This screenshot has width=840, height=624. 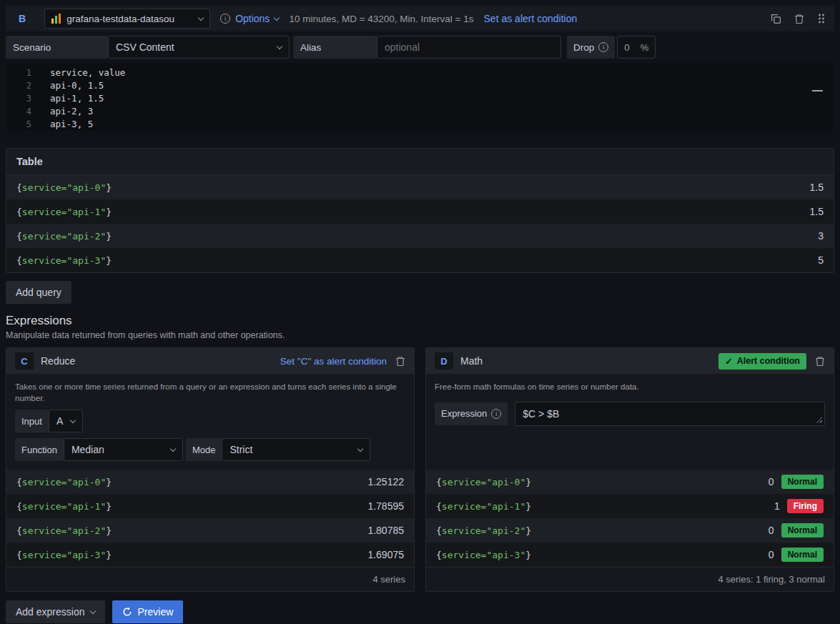 What do you see at coordinates (145, 47) in the screenshot?
I see `scenario-selected-value: CSV Content` at bounding box center [145, 47].